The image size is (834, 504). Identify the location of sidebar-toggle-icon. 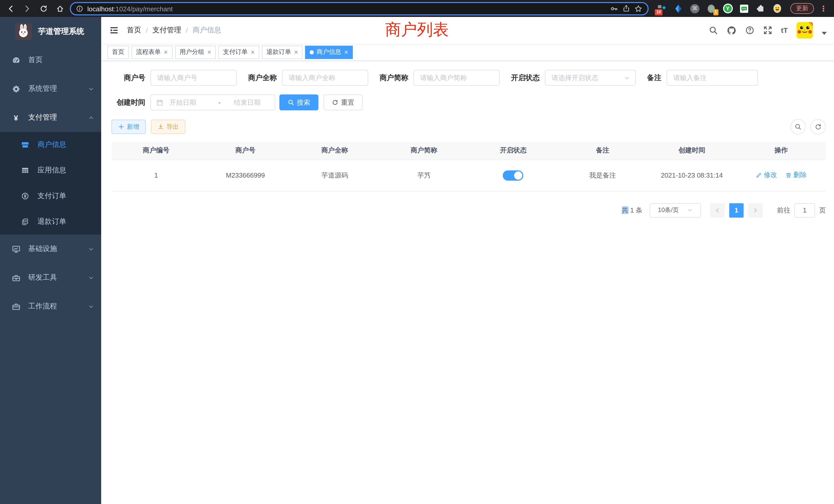
(114, 30).